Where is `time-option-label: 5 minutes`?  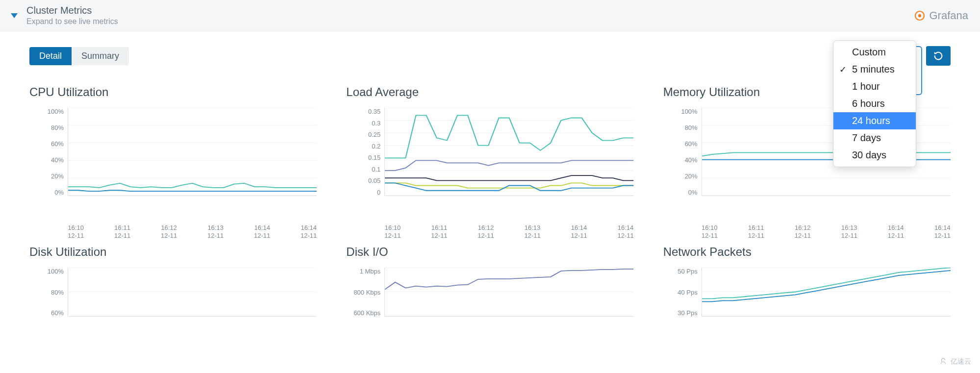 time-option-label: 5 minutes is located at coordinates (874, 69).